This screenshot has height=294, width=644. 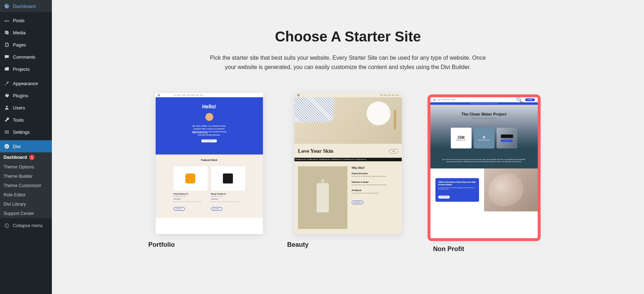 What do you see at coordinates (25, 84) in the screenshot?
I see `sidebar-item-label: Appearance` at bounding box center [25, 84].